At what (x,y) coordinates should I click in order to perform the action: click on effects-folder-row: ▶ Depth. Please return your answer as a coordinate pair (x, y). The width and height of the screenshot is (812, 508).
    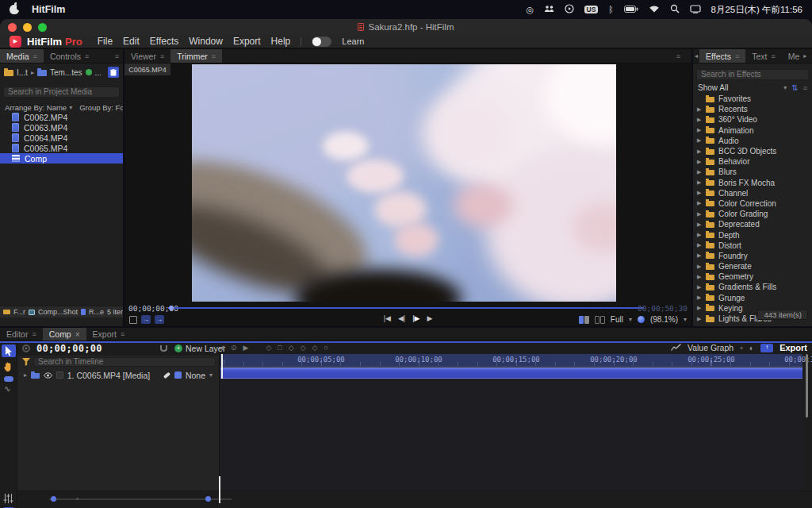
    Looking at the image, I should click on (753, 235).